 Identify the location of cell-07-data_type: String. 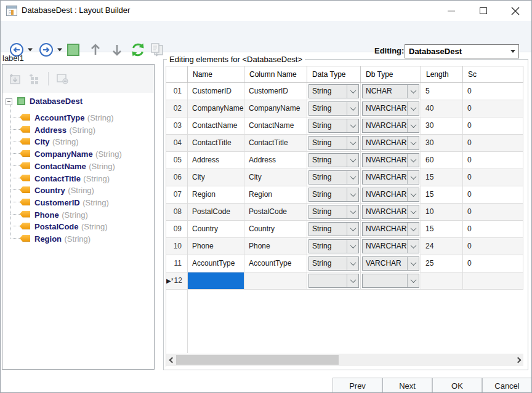
(334, 195).